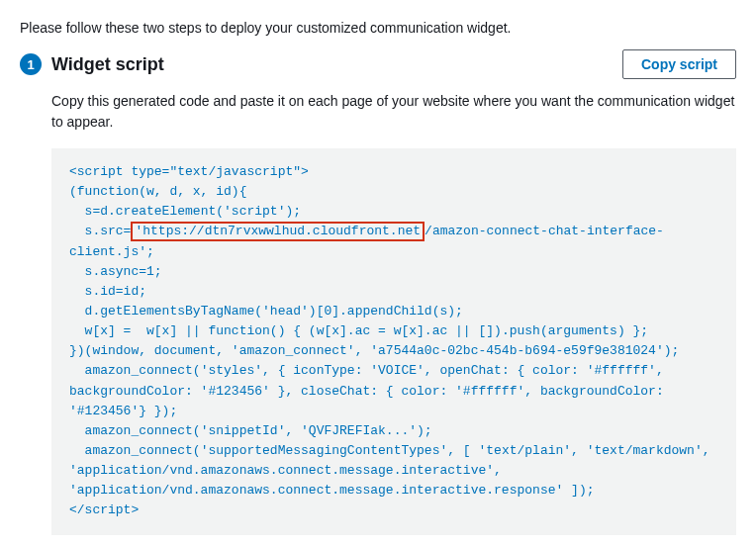 The image size is (756, 547). Describe the element at coordinates (374, 350) in the screenshot. I see `code-line: })(window, document, 'amazon_connect', '…` at that location.